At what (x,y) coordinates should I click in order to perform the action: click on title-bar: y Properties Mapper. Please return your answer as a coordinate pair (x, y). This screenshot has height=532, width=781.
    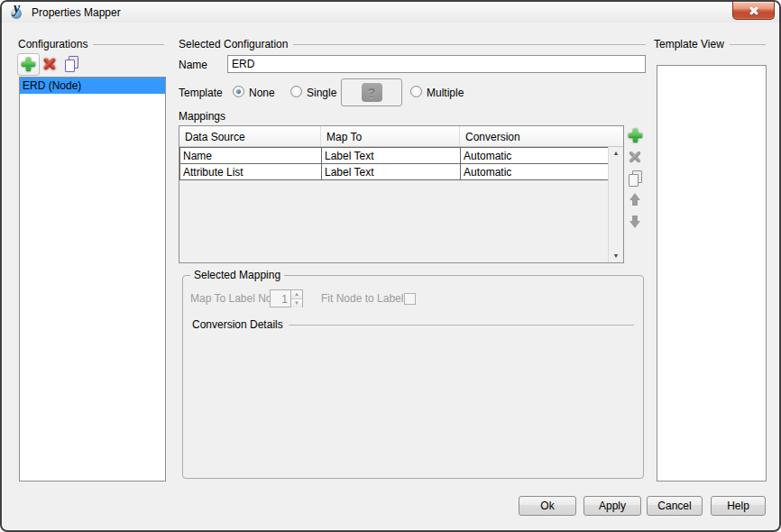
    Looking at the image, I should click on (390, 13).